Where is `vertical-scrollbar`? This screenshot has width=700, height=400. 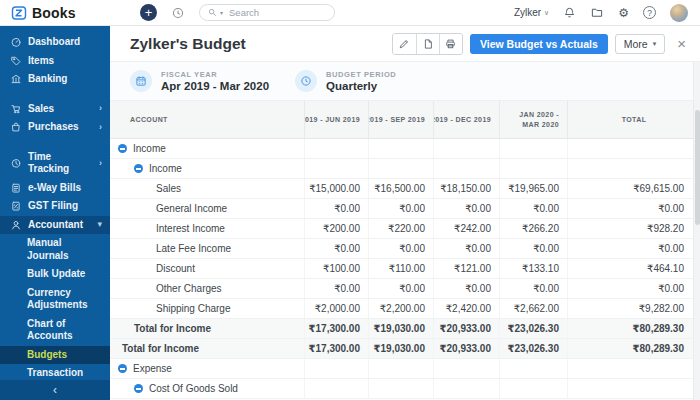
vertical-scrollbar is located at coordinates (696, 231).